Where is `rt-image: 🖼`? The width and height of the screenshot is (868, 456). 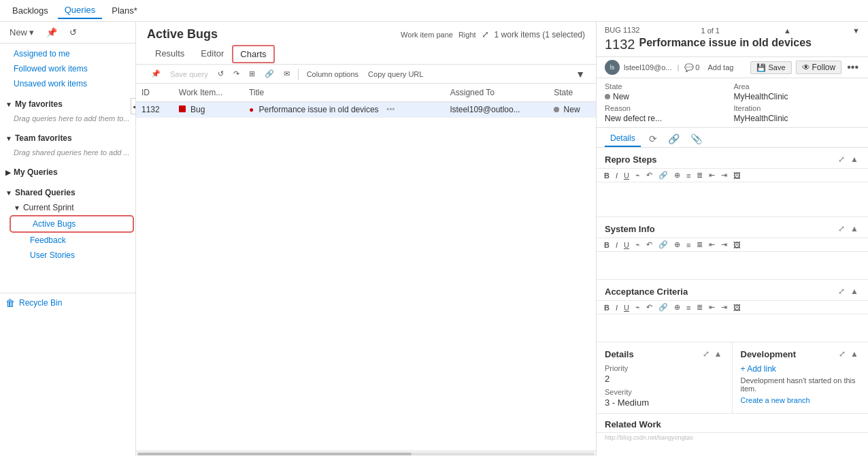
rt-image: 🖼 is located at coordinates (737, 176).